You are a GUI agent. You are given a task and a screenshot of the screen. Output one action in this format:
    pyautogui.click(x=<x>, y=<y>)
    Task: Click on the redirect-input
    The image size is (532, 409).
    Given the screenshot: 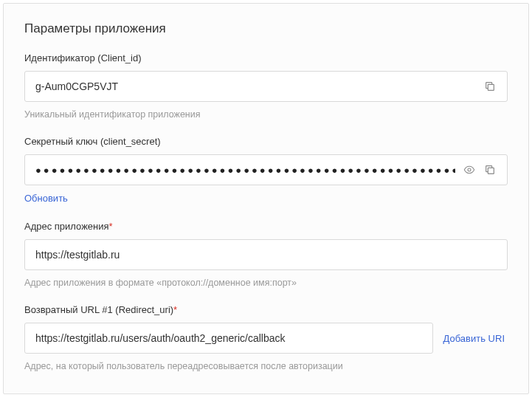 What is the action you would take?
    pyautogui.click(x=229, y=338)
    